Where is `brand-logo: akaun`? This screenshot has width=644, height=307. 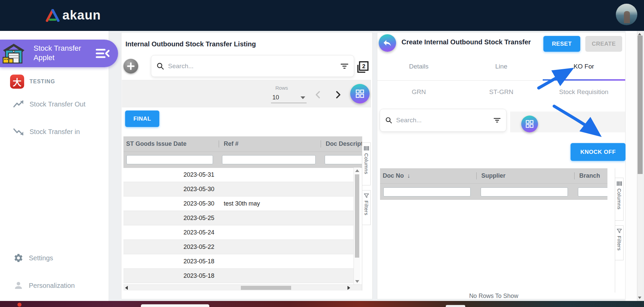
brand-logo: akaun is located at coordinates (73, 15).